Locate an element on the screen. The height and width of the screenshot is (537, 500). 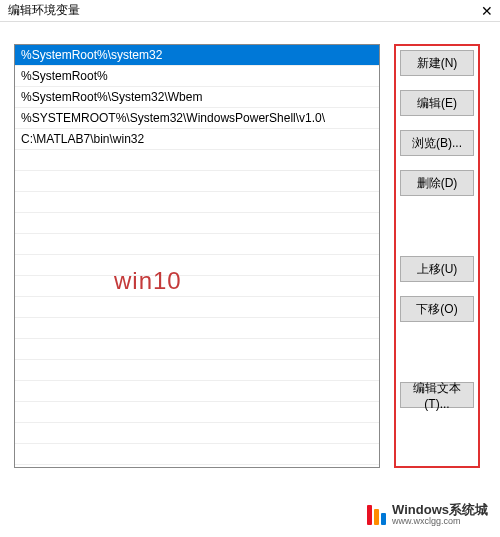
list-item: %SystemRoot%\System32\Wbem is located at coordinates (197, 98).